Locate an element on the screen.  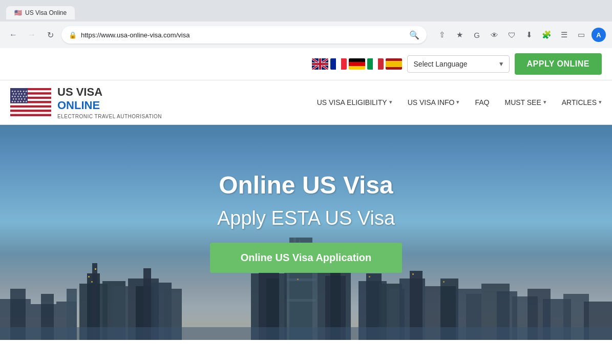
apply-online-button: APPLY ONLINE is located at coordinates (558, 64).